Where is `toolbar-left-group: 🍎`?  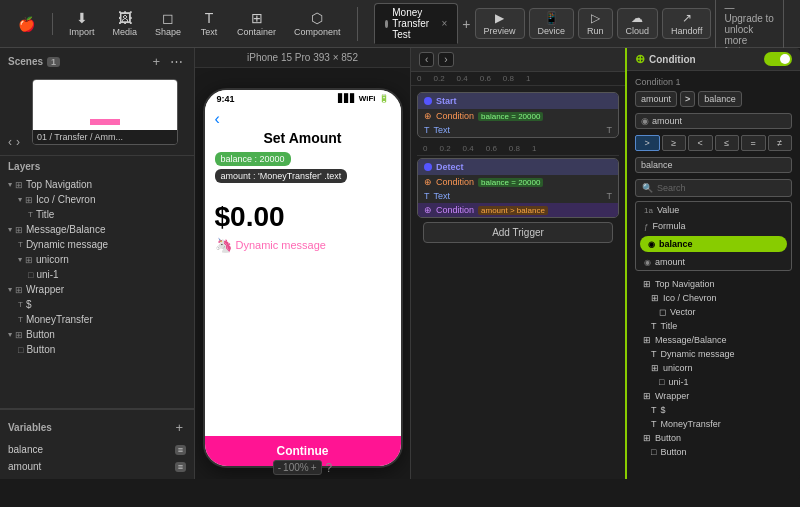 toolbar-left-group: 🍎 is located at coordinates (30, 24).